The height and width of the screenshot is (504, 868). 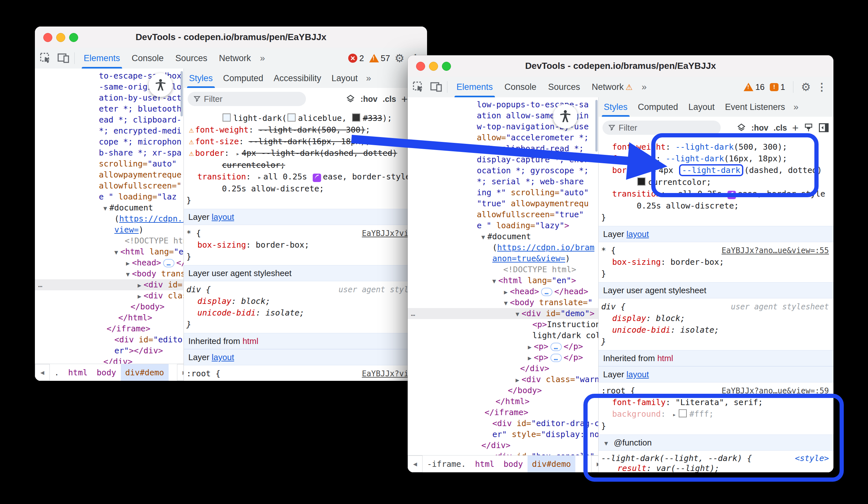 I want to click on tab-sources: Sources, so click(x=192, y=58).